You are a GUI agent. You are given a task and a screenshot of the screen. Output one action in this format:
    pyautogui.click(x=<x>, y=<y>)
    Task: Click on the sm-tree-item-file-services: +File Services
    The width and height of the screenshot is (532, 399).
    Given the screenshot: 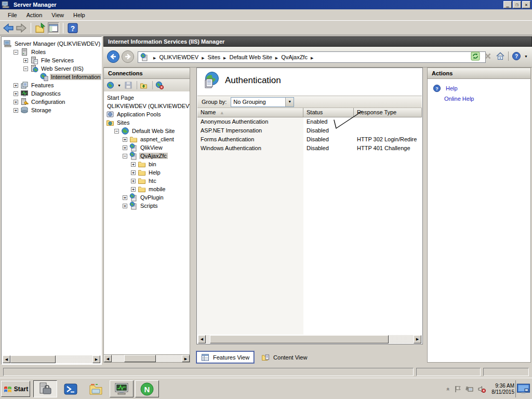 What is the action you would take?
    pyautogui.click(x=51, y=60)
    